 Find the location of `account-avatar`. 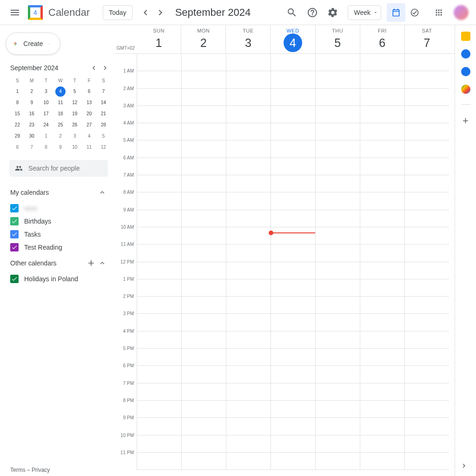

account-avatar is located at coordinates (461, 13).